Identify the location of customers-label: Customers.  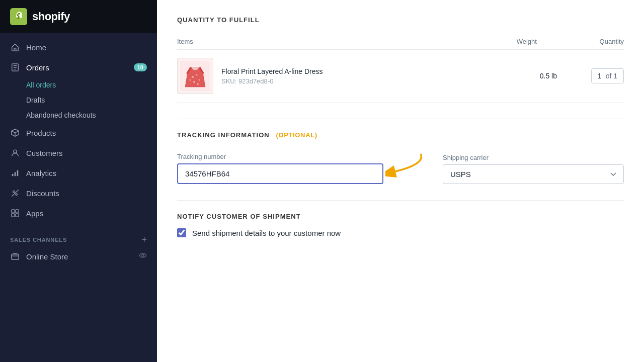
(87, 153).